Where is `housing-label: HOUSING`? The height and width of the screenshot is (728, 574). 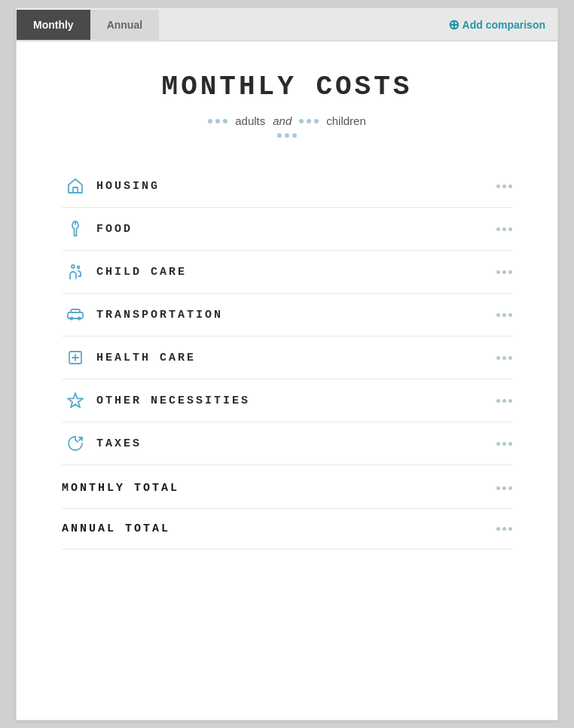
housing-label: HOUSING is located at coordinates (297, 187).